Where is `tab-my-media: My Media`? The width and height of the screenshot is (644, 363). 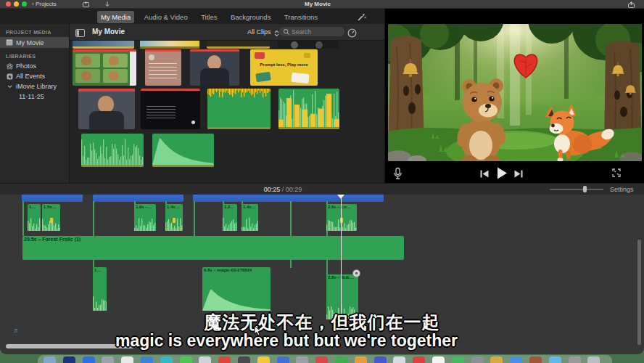
tab-my-media: My Media is located at coordinates (116, 17).